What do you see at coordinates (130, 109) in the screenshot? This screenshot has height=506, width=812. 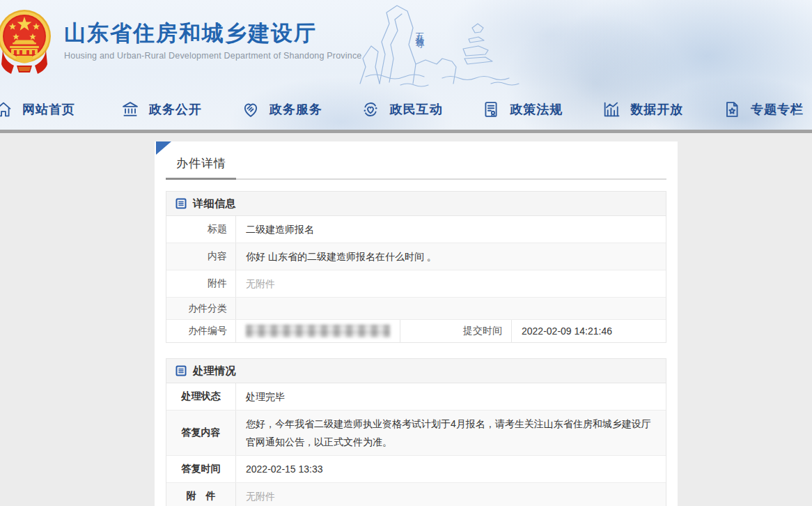 I see `government-building-icon` at bounding box center [130, 109].